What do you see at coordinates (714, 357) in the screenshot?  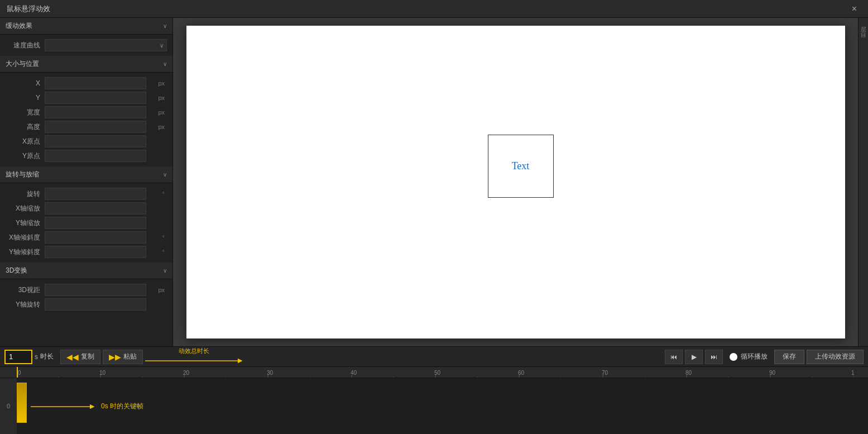 I see `skip-forward-button: ⏭` at bounding box center [714, 357].